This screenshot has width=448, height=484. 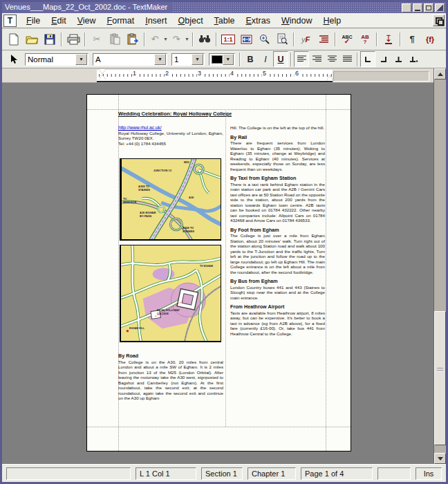 I want to click on tab-decimal-button, so click(x=413, y=59).